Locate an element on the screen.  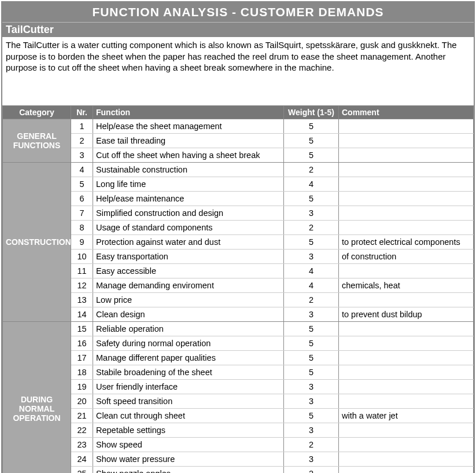
function-cell: Soft speed transition is located at coordinates (189, 402).